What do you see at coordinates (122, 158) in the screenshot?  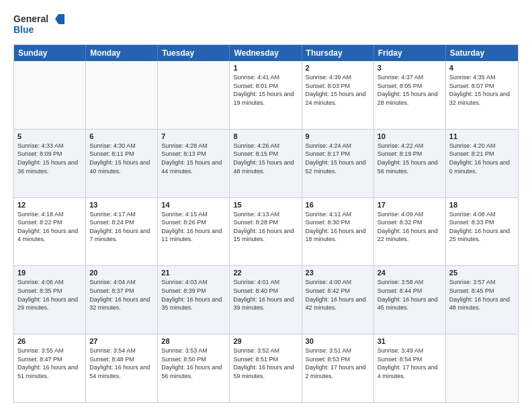 I see `cell-info: Sunrise: 4:30 AM Sunset: 8:11 PM Dayligh…` at bounding box center [122, 158].